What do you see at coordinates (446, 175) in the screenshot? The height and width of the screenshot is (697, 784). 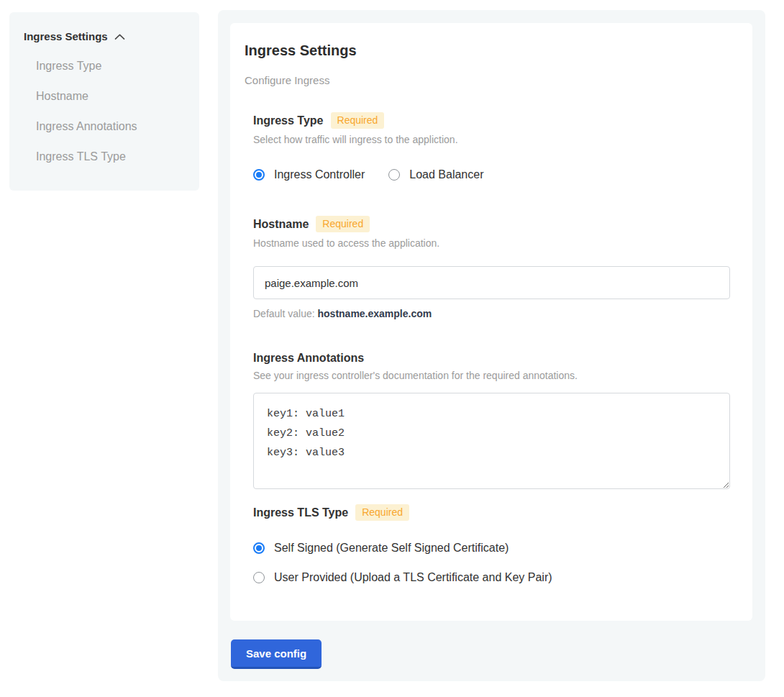 I see `radio-label: Load Balancer` at bounding box center [446, 175].